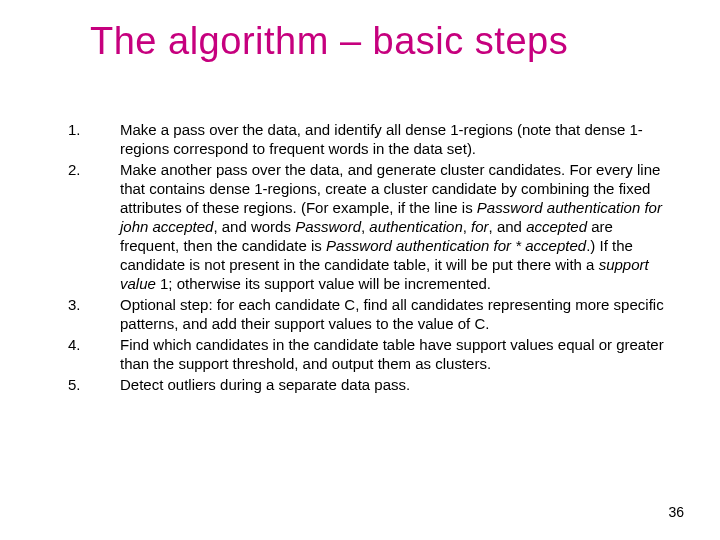  What do you see at coordinates (94, 344) in the screenshot?
I see `list-number: 4.` at bounding box center [94, 344].